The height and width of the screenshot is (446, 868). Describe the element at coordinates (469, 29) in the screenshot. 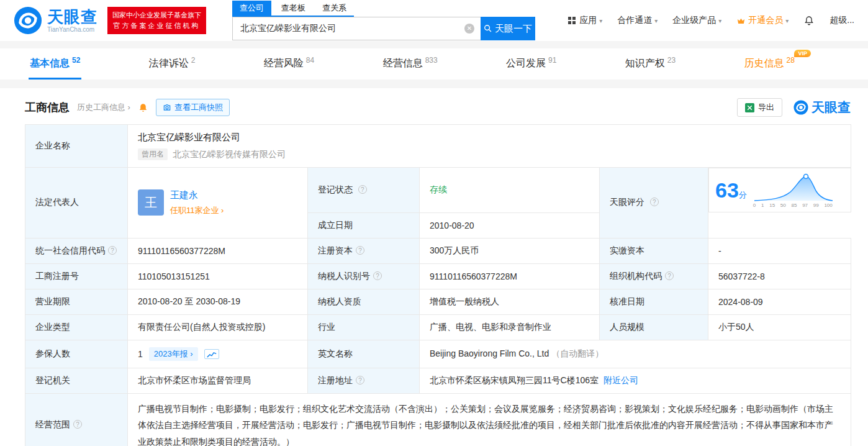

I see `clear-icon: ✕` at that location.